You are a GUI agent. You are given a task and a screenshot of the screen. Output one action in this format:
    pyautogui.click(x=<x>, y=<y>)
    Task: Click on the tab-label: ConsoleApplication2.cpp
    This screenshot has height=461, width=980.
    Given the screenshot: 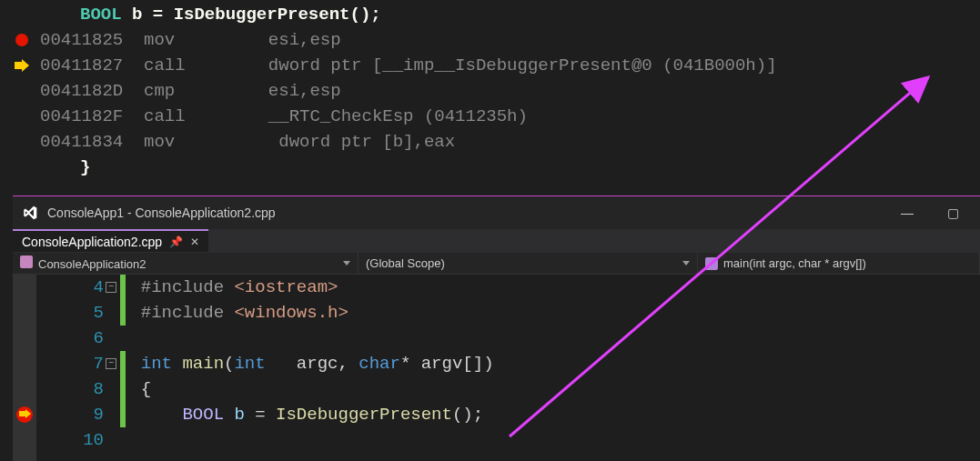 What is the action you would take?
    pyautogui.click(x=92, y=242)
    